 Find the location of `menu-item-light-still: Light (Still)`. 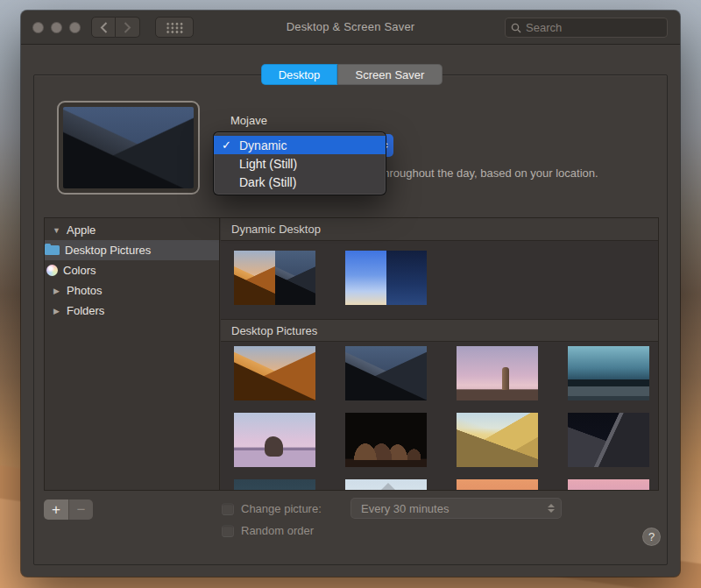

menu-item-light-still: Light (Still) is located at coordinates (300, 163).